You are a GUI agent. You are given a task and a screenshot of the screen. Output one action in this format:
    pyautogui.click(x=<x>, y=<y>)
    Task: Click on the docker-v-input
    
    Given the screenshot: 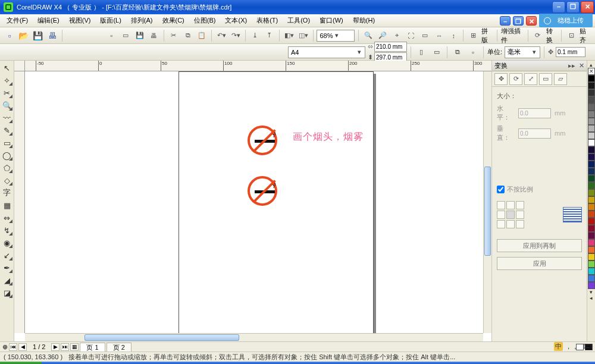 What is the action you would take?
    pyautogui.click(x=534, y=133)
    